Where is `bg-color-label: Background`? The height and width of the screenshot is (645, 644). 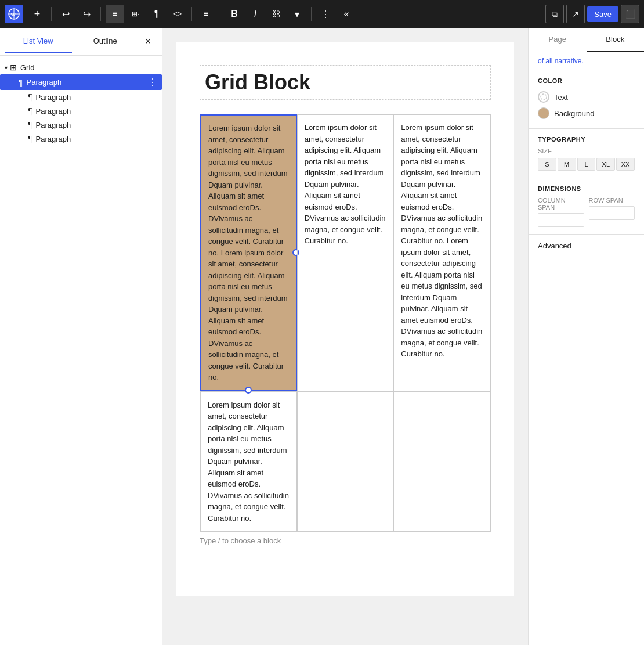 bg-color-label: Background is located at coordinates (574, 114).